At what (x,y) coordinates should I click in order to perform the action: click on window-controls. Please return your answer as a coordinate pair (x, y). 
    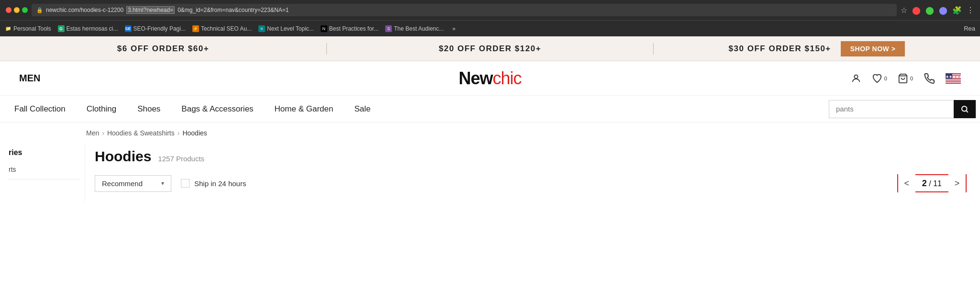
    Looking at the image, I should click on (17, 10).